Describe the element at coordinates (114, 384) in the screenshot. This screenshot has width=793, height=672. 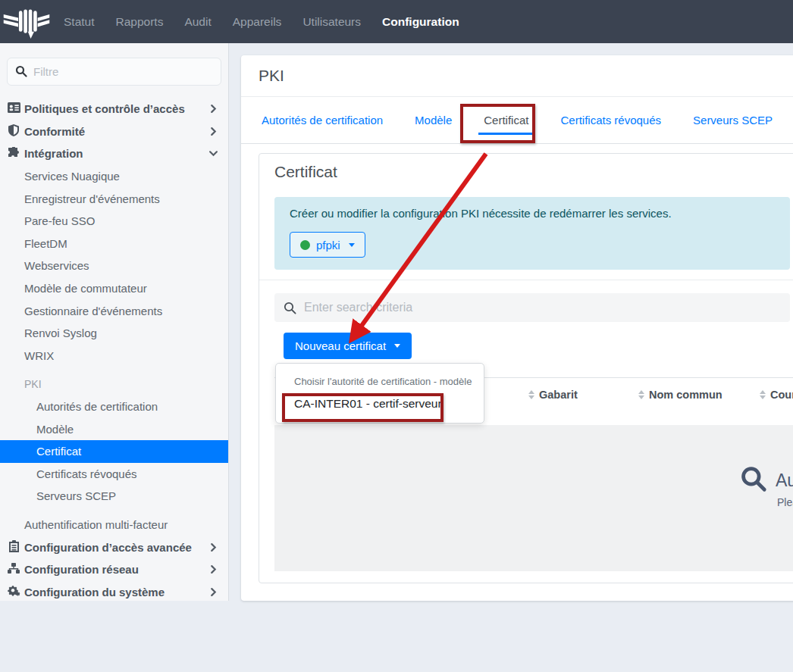
I see `sidebar-section-pki: PKI` at that location.